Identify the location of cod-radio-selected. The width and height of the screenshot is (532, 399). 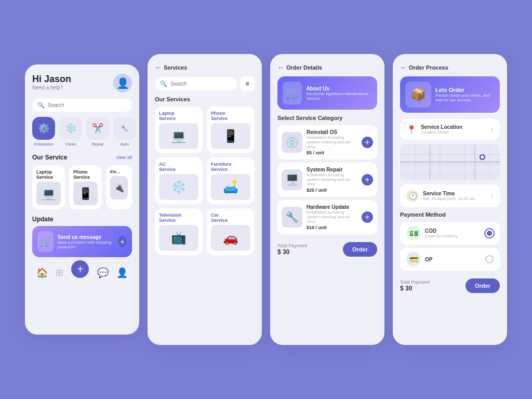
(489, 233).